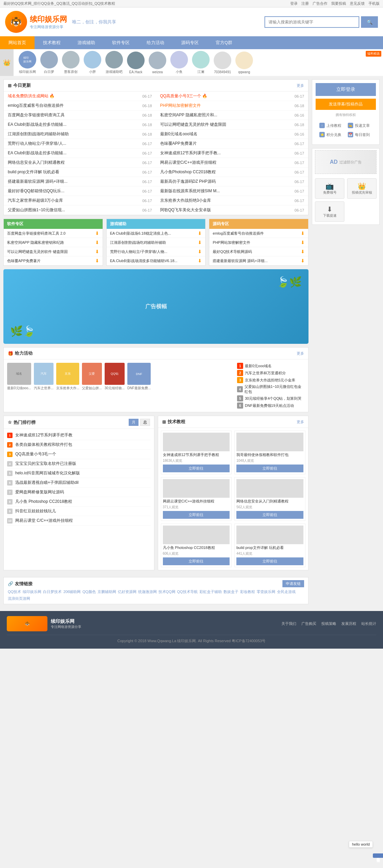 The width and height of the screenshot is (383, 868). I want to click on friend-link-item: 流浪街页游网, so click(19, 599).